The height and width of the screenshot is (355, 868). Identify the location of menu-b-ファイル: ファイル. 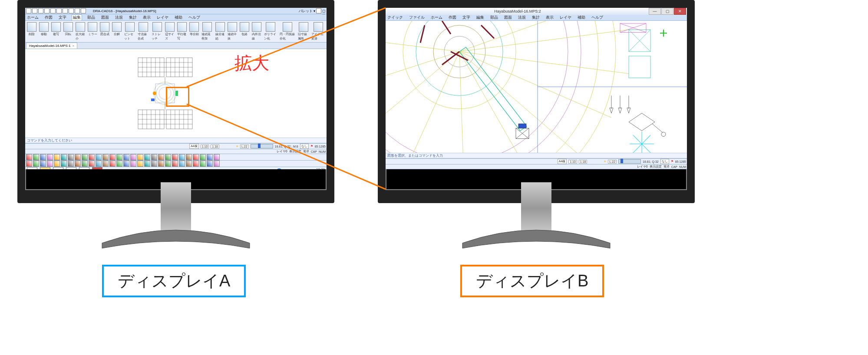
(417, 17).